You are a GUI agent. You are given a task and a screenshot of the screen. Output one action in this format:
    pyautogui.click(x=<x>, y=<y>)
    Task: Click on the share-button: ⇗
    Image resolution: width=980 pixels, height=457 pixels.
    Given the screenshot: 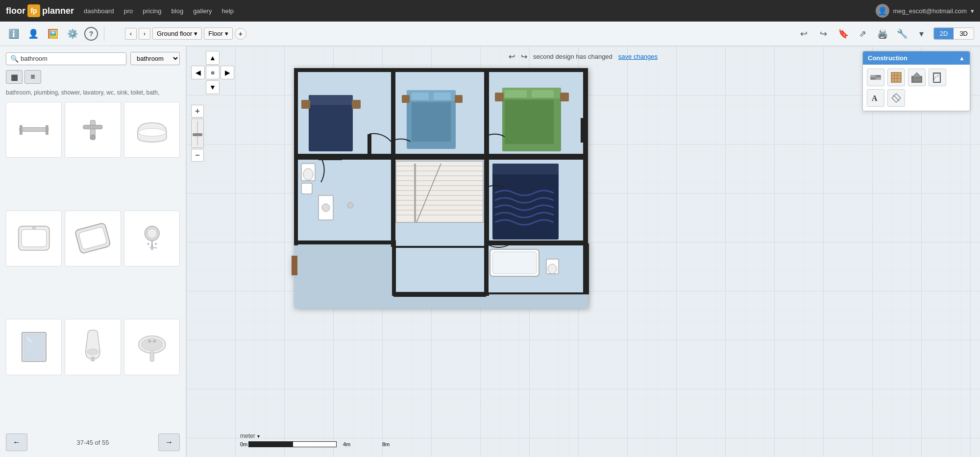 What is the action you would take?
    pyautogui.click(x=863, y=34)
    